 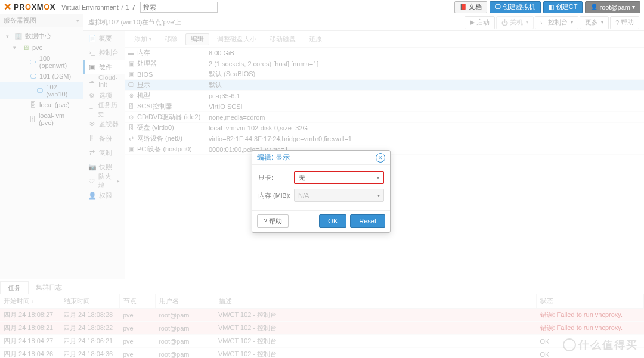 What do you see at coordinates (265, 221) in the screenshot?
I see `help-icon: ?` at bounding box center [265, 221].